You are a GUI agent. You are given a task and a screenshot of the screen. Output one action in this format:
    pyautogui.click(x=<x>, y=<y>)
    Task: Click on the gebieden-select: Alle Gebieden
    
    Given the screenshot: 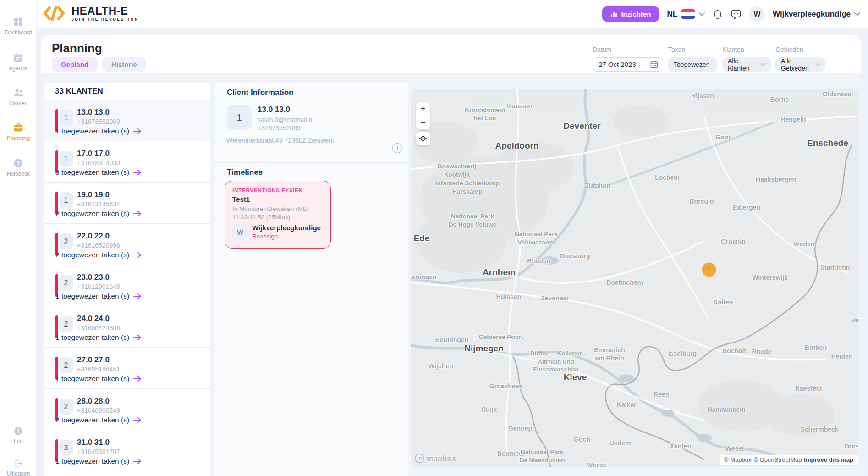 What is the action you would take?
    pyautogui.click(x=800, y=64)
    